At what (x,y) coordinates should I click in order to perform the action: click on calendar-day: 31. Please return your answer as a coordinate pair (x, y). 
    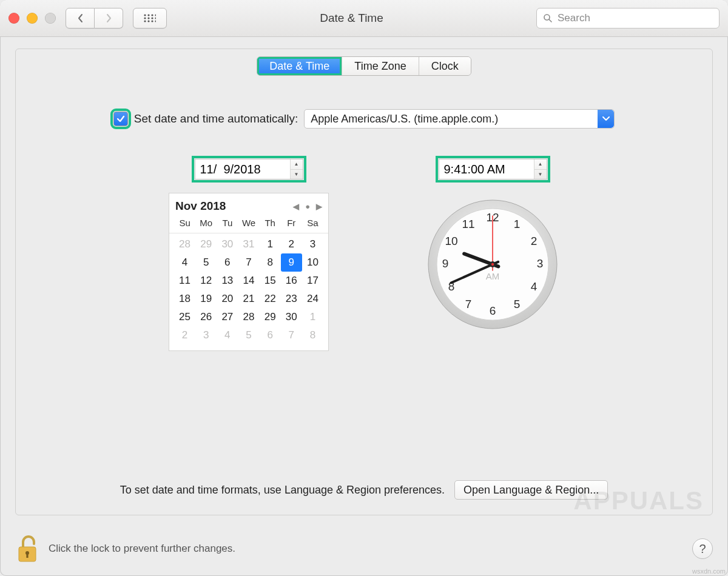
    Looking at the image, I should click on (249, 244).